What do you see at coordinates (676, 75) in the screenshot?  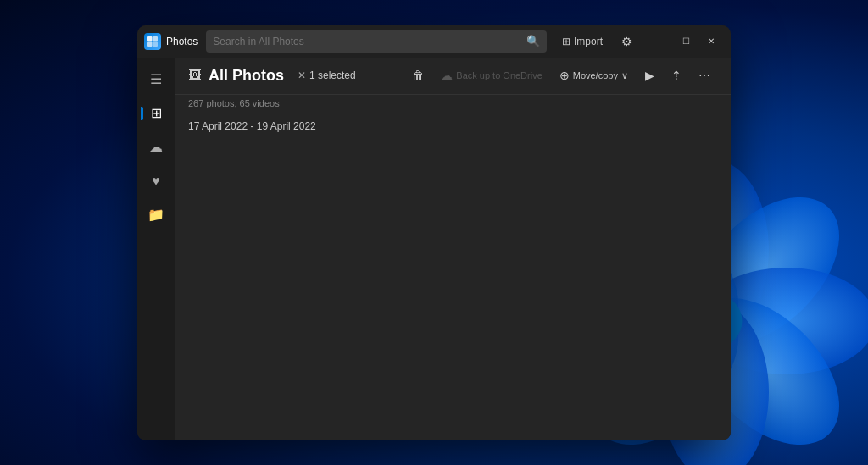 I see `share-button: ⇡` at bounding box center [676, 75].